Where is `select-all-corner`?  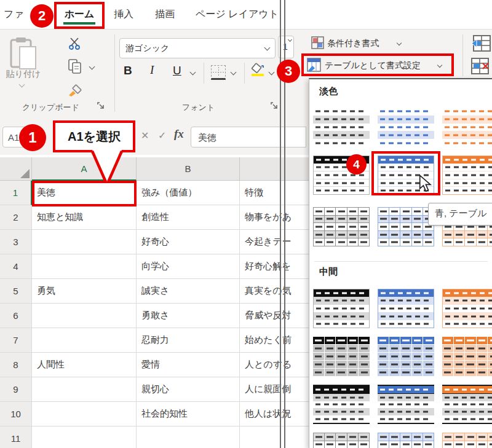 select-all-corner is located at coordinates (16, 169).